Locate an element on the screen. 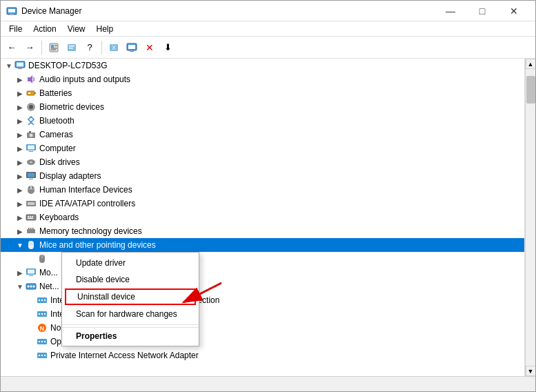 Image resolution: width=536 pixels, height=392 pixels. cameras-expand: ▶ is located at coordinates (20, 135).